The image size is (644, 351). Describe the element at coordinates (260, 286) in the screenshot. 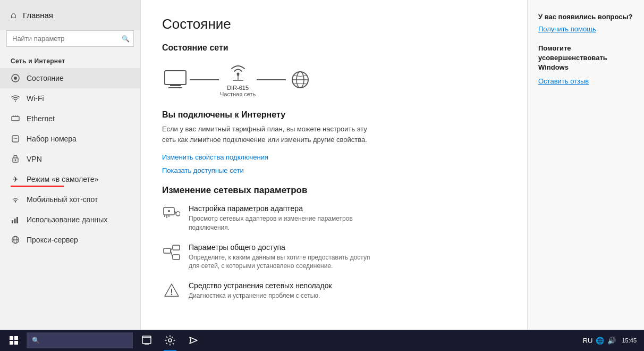

I see `troubleshoot-title: Средство устранения сетевых неполадок` at that location.